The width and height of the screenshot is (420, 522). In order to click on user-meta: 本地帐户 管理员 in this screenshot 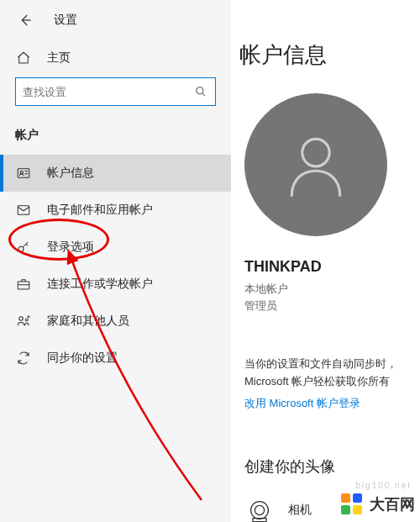, I will do `click(333, 298)`.